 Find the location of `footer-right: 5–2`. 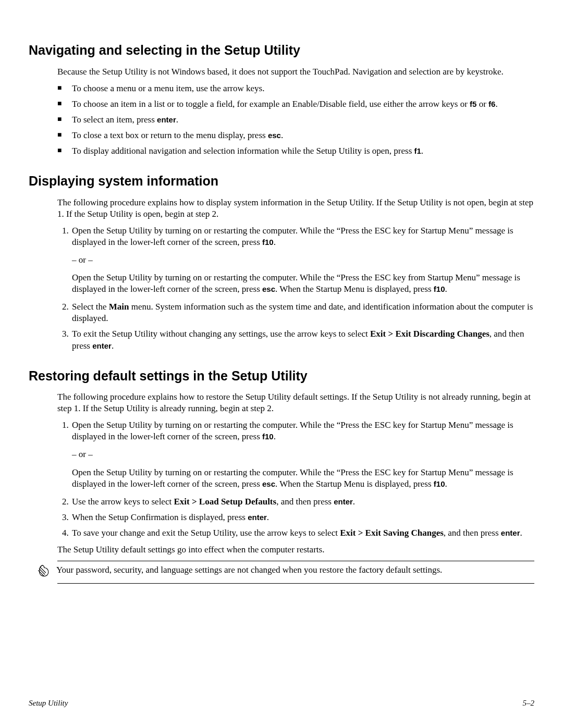

footer-right: 5–2 is located at coordinates (529, 704).